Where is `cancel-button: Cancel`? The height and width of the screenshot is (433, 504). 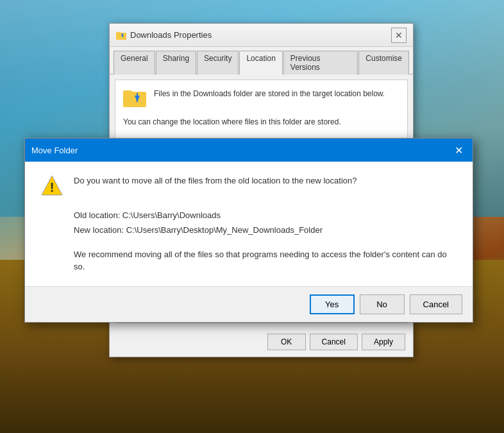 cancel-button: Cancel is located at coordinates (333, 342).